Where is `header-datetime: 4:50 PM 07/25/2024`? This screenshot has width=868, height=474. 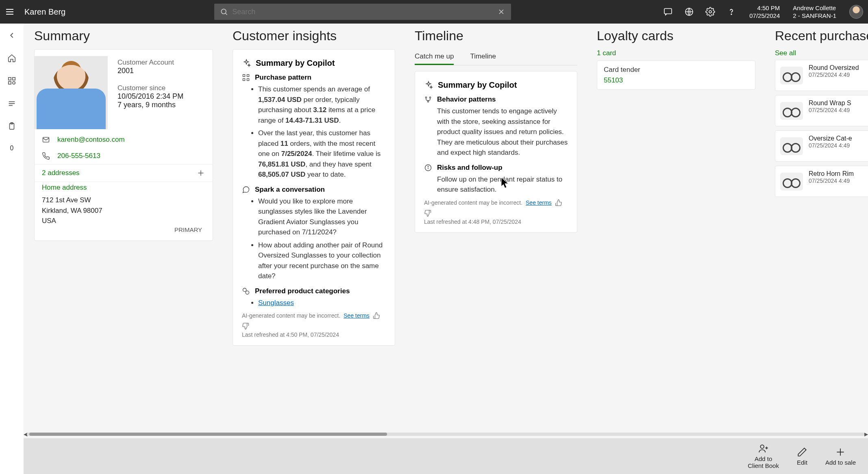 header-datetime: 4:50 PM 07/25/2024 is located at coordinates (764, 12).